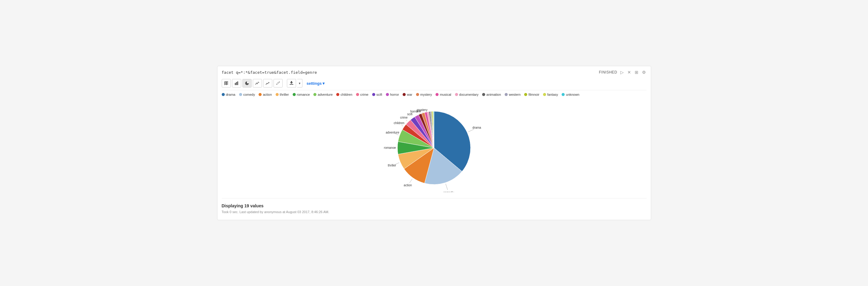 The height and width of the screenshot is (286, 868). I want to click on legend-item-scifi: scifi, so click(377, 94).